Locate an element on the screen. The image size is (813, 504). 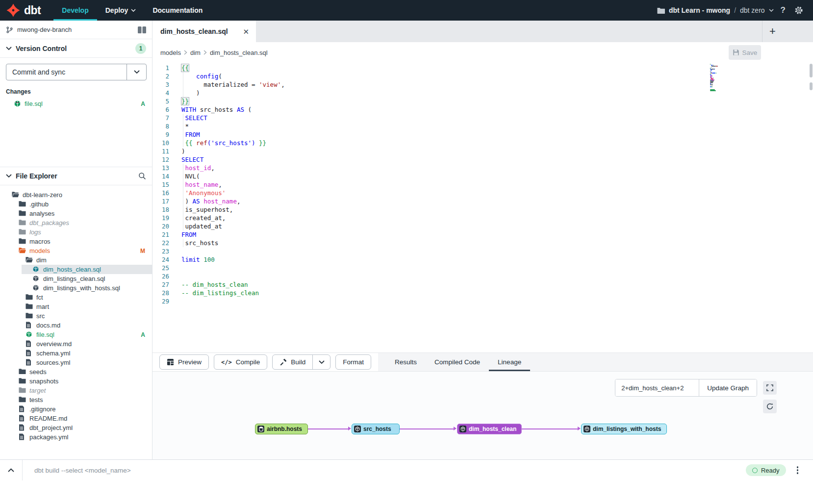
lineage-node-dim-listings-with-hosts: dim_listings_with_hosts is located at coordinates (624, 429).